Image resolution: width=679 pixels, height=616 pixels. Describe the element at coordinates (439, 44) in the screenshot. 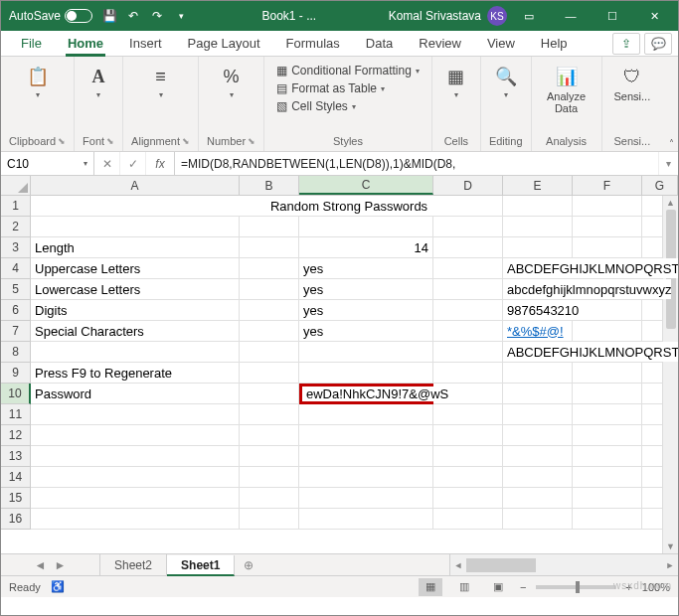

I see `tab-review: Review` at that location.